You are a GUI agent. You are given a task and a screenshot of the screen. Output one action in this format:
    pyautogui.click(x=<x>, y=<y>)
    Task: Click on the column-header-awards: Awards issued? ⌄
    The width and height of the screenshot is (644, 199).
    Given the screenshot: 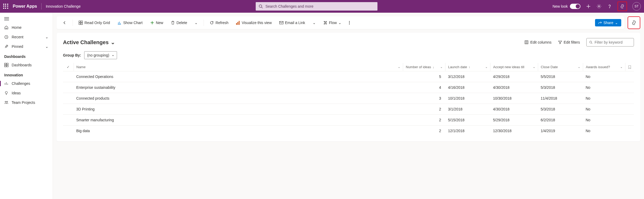 What is the action you would take?
    pyautogui.click(x=604, y=67)
    